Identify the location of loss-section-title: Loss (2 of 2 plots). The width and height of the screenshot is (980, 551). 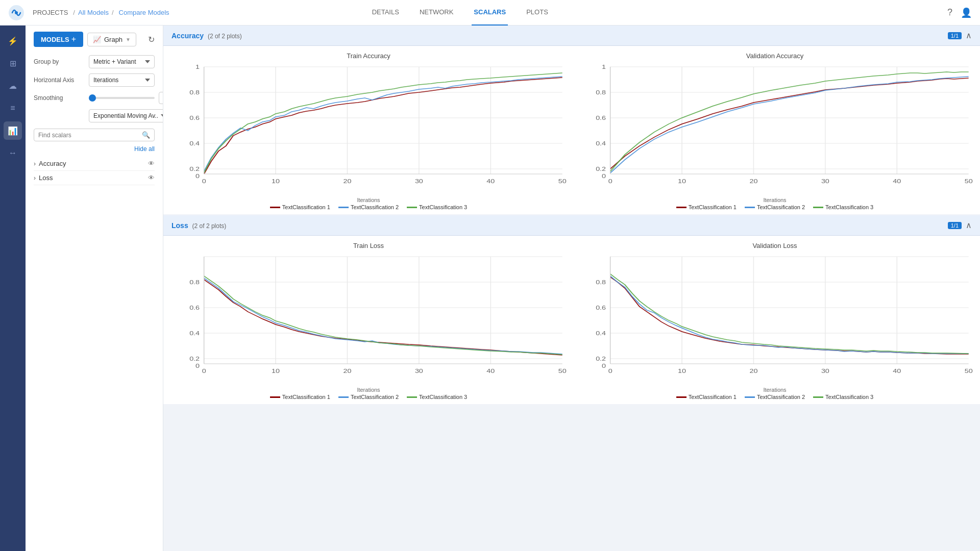
(559, 226).